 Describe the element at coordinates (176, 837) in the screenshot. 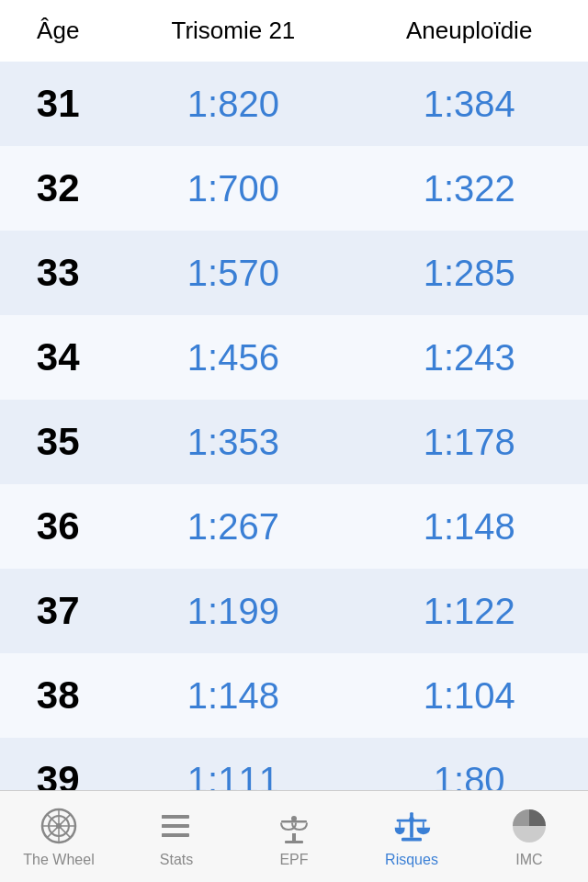

I see `tab-stats: Stats` at that location.